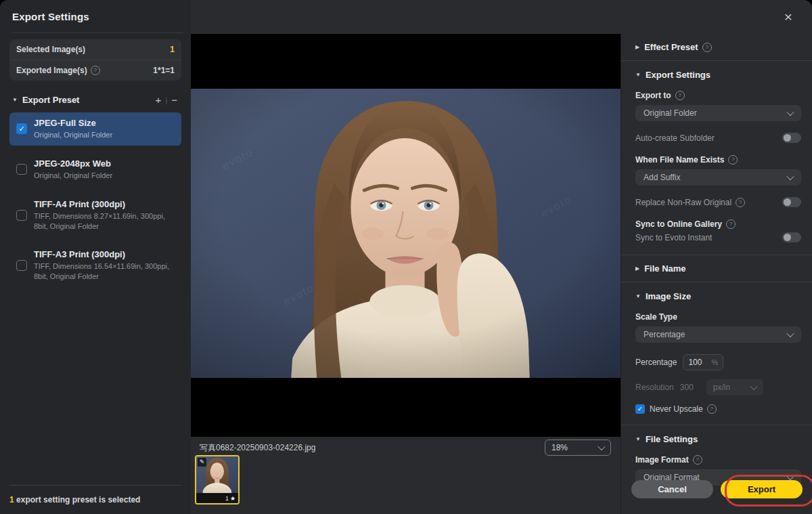 The image size is (812, 514). What do you see at coordinates (656, 362) in the screenshot?
I see `percentage-label: Percentage` at bounding box center [656, 362].